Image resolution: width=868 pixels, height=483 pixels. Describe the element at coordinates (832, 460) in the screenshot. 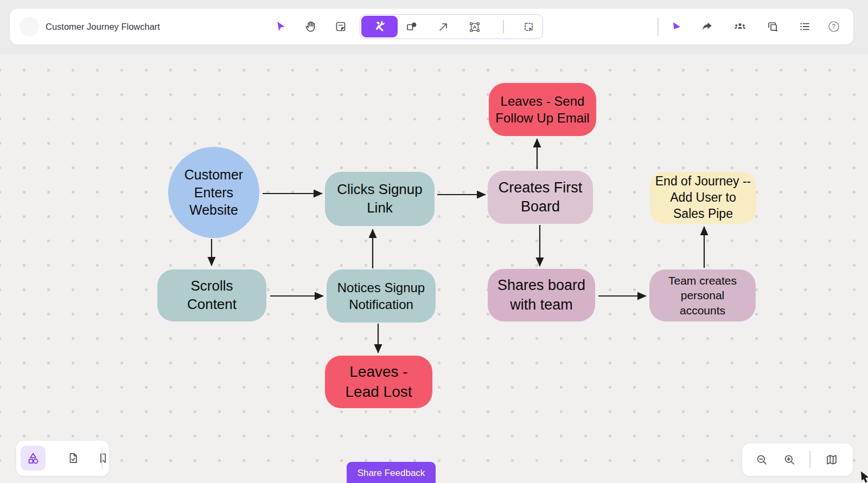

I see `minimap-icon` at that location.